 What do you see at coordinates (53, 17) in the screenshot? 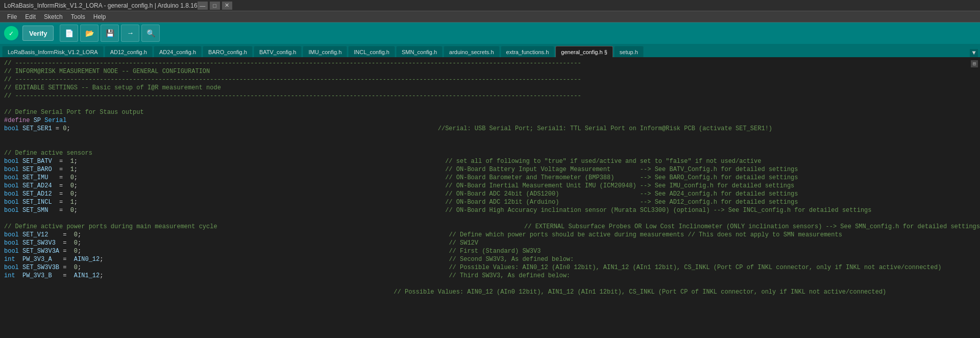
I see `menu-sketch: Sketch` at bounding box center [53, 17].